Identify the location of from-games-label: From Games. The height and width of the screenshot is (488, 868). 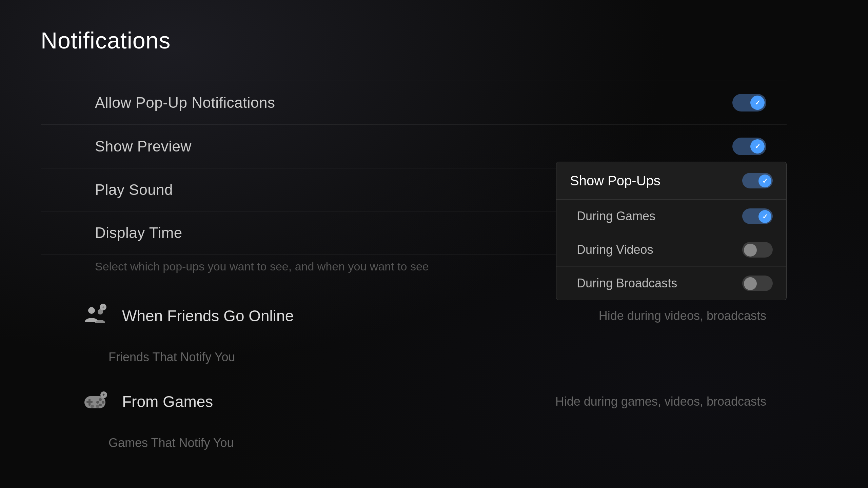
(339, 402).